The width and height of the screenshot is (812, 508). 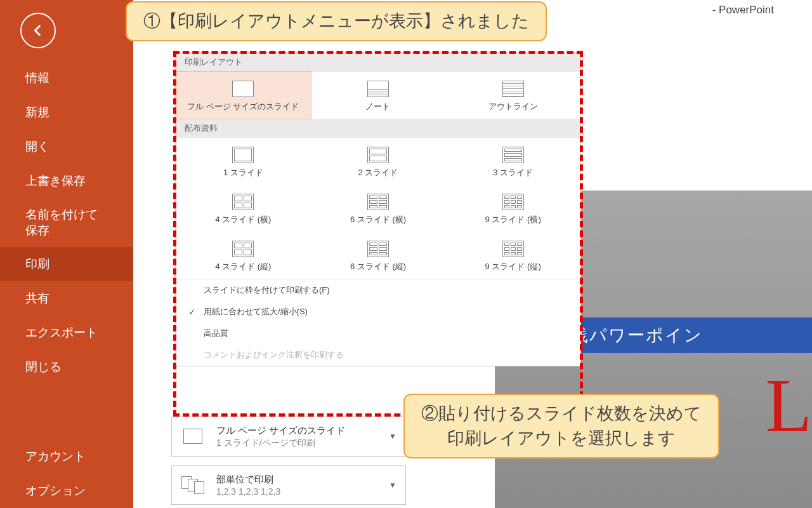 I want to click on handout-option: 4 スライド (縦), so click(x=244, y=255).